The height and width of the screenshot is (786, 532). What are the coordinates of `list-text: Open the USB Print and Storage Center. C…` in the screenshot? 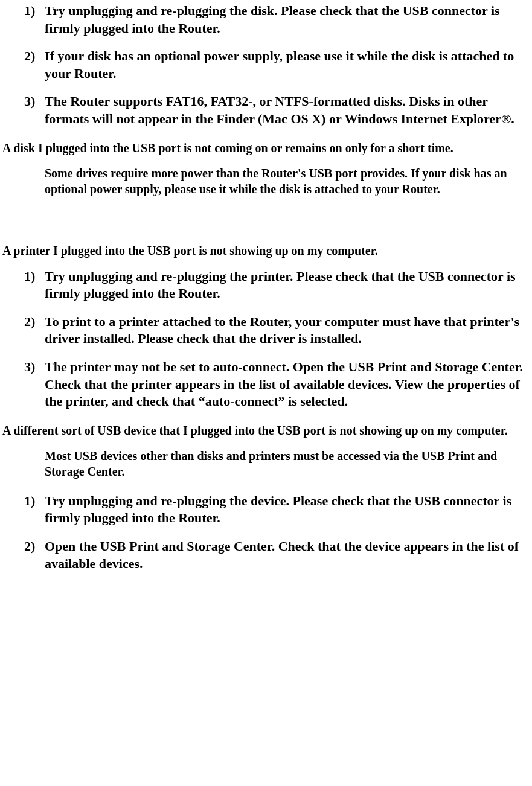 It's located at (286, 555).